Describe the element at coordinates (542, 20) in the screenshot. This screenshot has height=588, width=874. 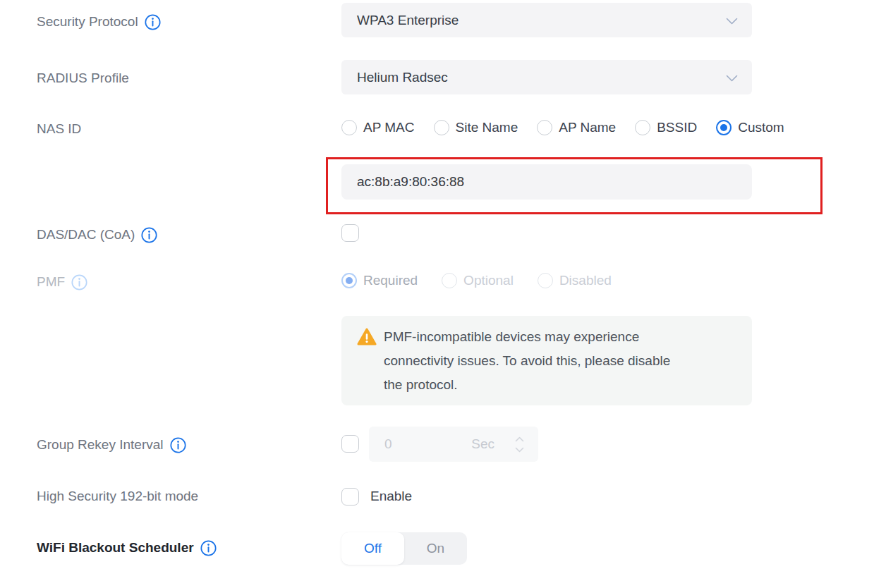
I see `security-protocol-value: WPA3 Enterprise` at that location.